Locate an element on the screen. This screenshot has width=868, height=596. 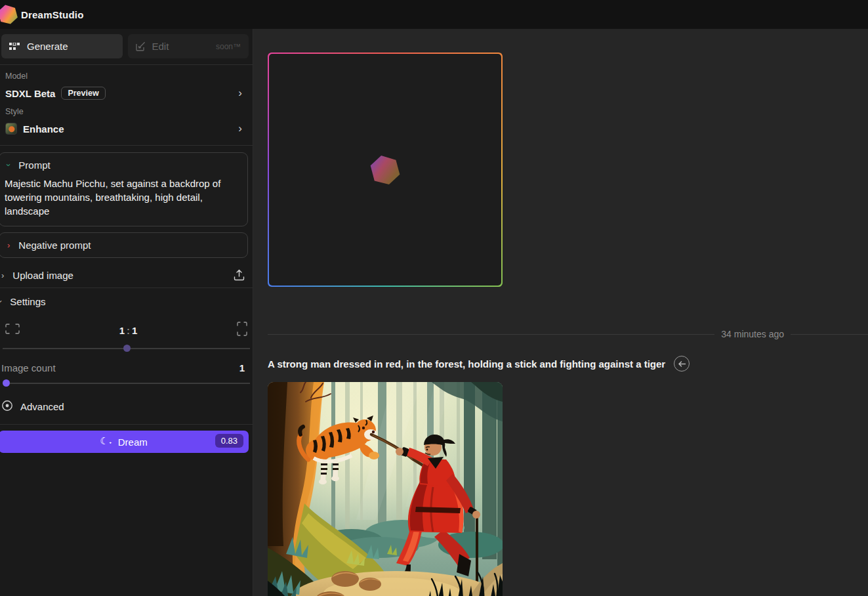
image-count-row: Image count 1 is located at coordinates (126, 364).